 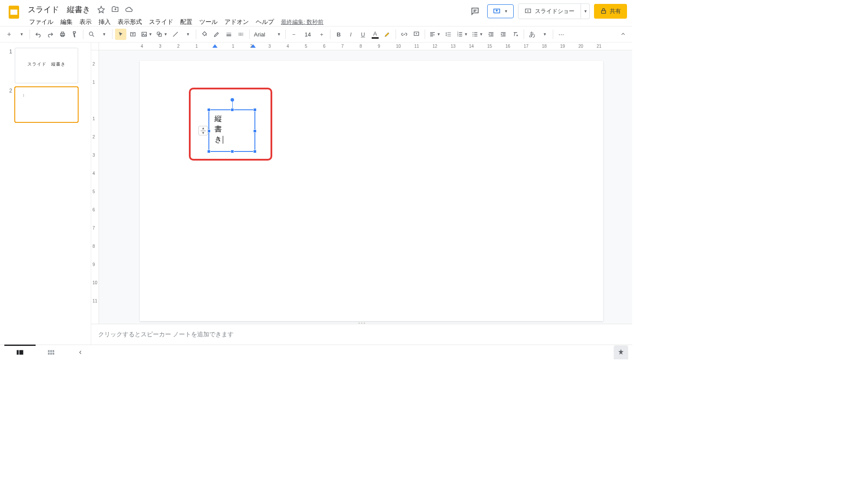 I want to click on share-button: 共有, so click(x=611, y=11).